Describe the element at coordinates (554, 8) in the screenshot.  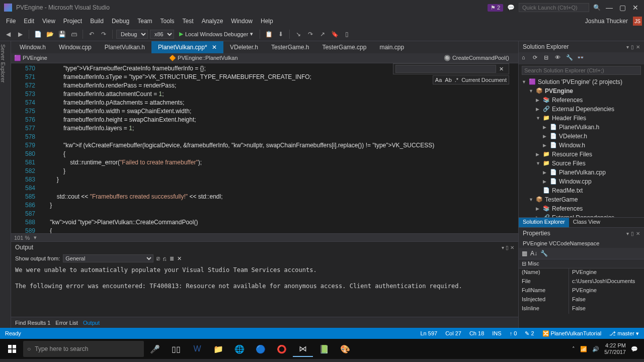
I see `quick-launch-input` at that location.